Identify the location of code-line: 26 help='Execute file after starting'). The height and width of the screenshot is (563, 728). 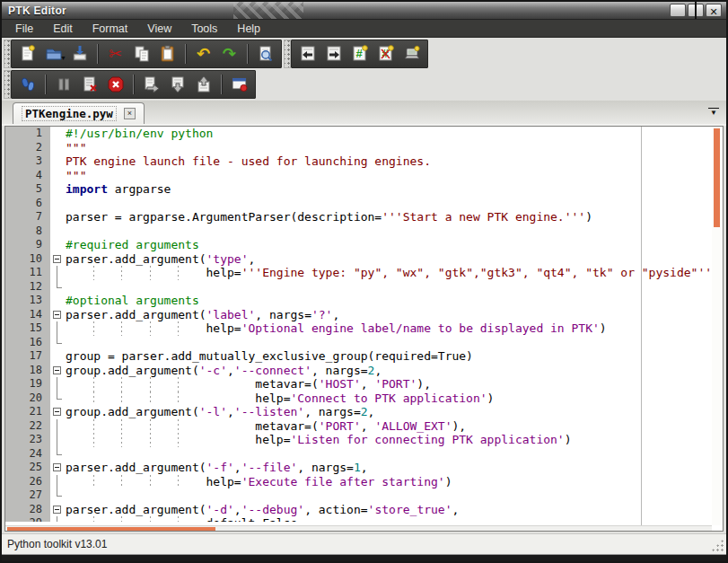
(364, 482).